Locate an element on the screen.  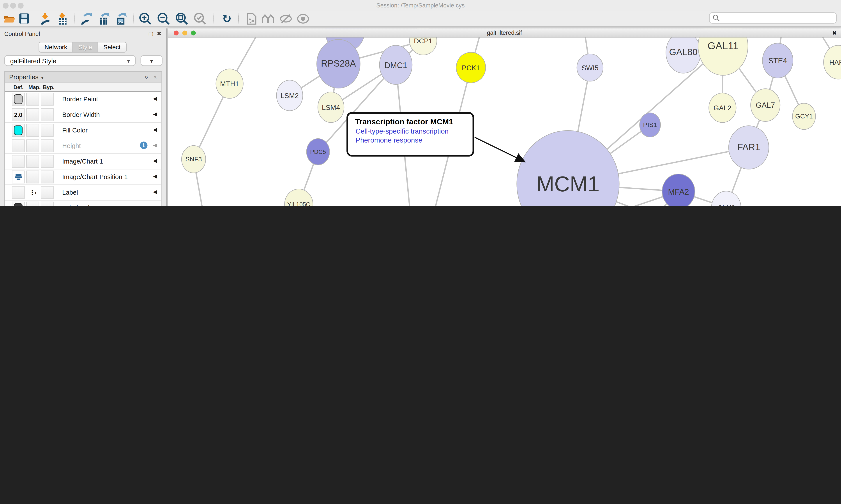
group-nodes-icon is located at coordinates (269, 18).